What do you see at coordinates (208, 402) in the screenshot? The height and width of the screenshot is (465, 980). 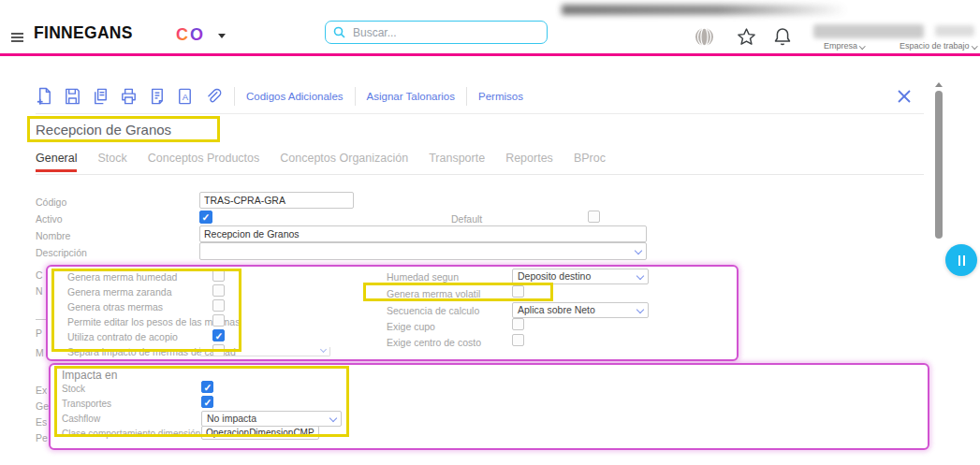 I see `transportes-checkbox` at bounding box center [208, 402].